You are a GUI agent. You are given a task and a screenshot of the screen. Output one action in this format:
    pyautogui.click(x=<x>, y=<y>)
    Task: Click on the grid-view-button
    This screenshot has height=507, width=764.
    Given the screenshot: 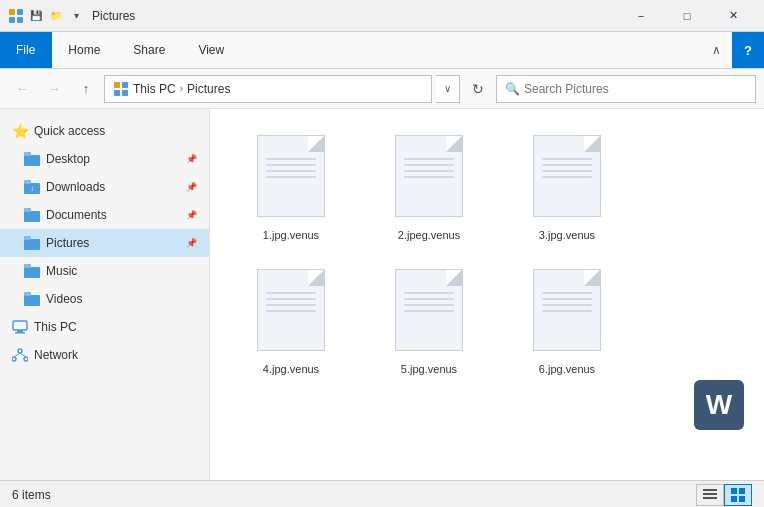 What is the action you would take?
    pyautogui.click(x=738, y=495)
    